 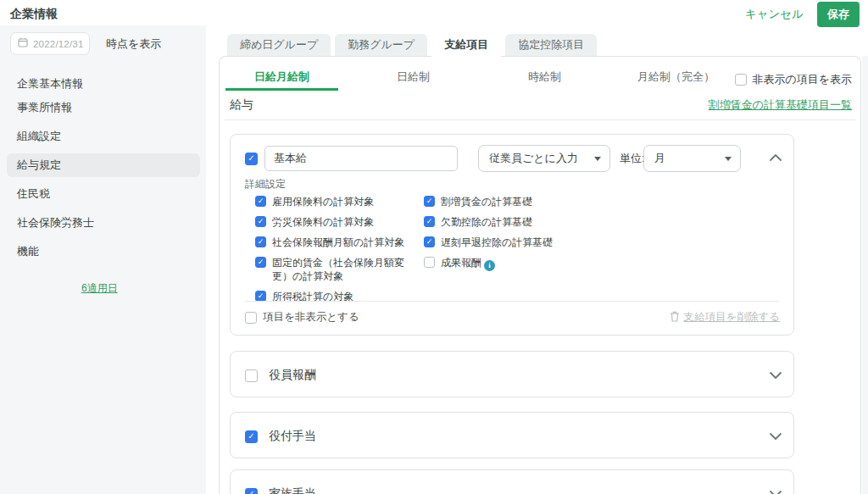 I want to click on calendar-icon, so click(x=23, y=44).